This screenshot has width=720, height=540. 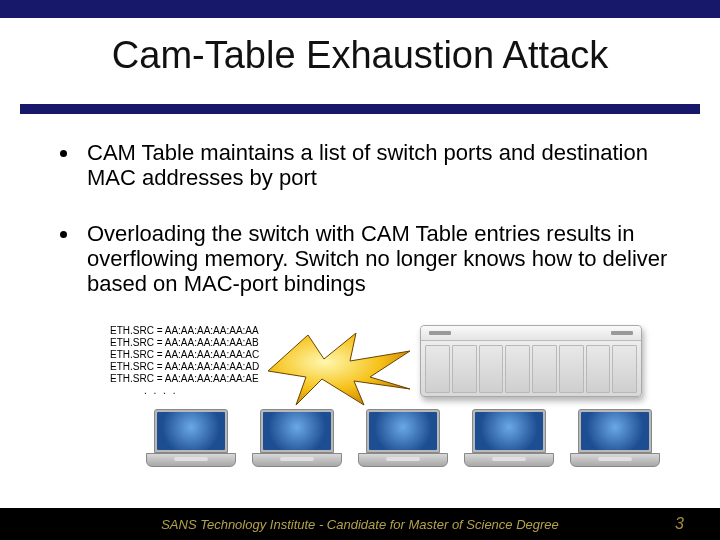 I want to click on bullet-text: CAM Table maintains a list of switch por…, so click(x=384, y=166).